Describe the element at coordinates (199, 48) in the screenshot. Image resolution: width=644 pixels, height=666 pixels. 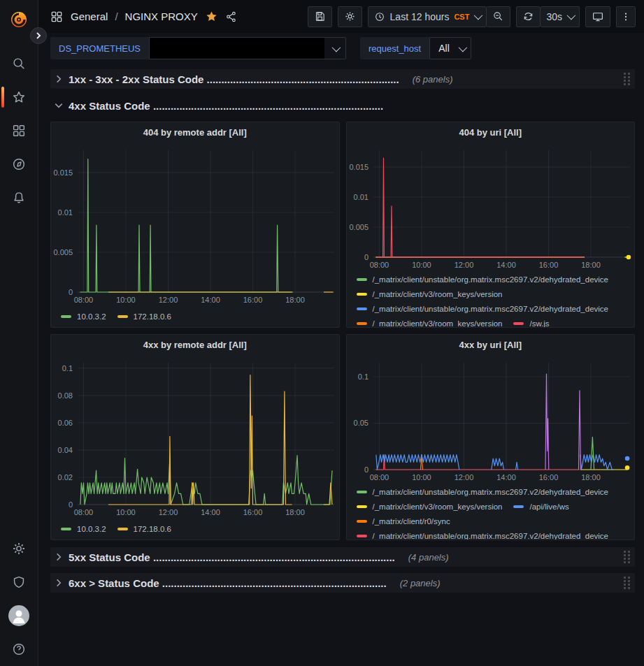
I see `variable-datasource: DS_PROMETHEUS` at that location.